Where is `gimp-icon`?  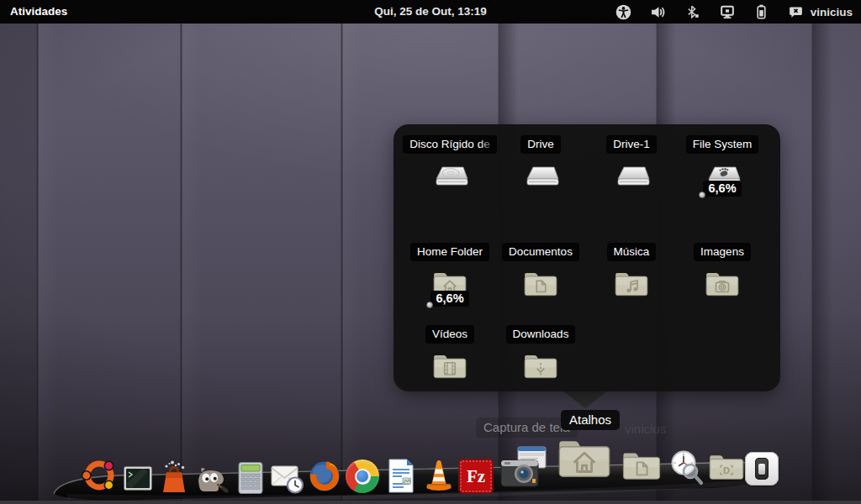 gimp-icon is located at coordinates (212, 477).